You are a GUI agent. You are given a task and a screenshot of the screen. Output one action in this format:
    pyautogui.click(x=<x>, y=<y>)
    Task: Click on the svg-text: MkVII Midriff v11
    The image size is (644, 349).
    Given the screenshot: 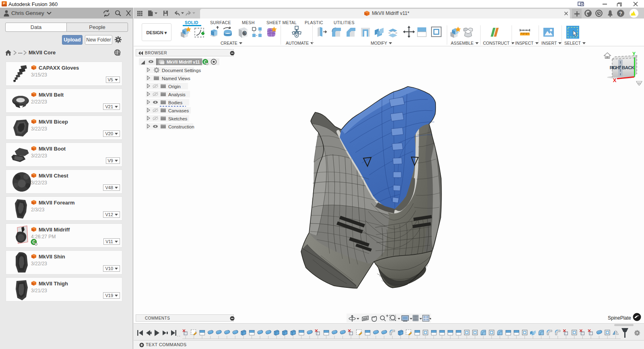 What is the action you would take?
    pyautogui.click(x=183, y=62)
    